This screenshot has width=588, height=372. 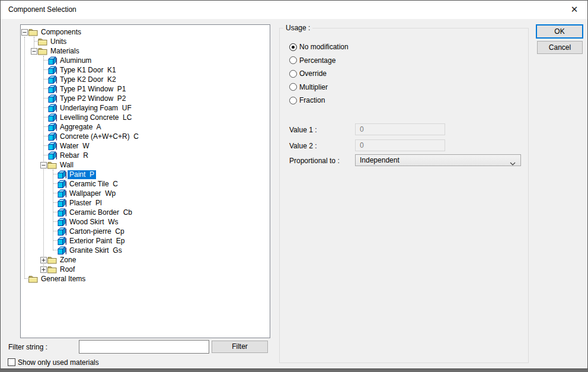 I want to click on filter-button: Filter, so click(x=239, y=346).